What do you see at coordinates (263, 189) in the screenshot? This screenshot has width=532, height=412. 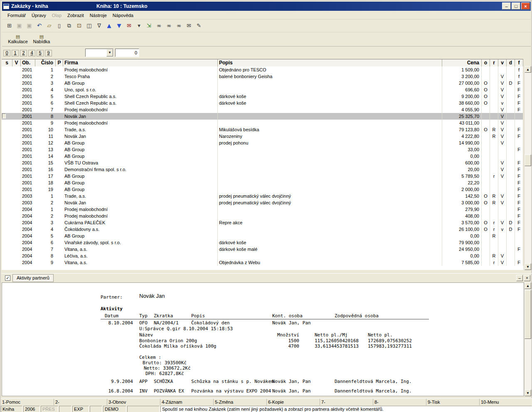 I see `table-row: 2001 19 AB Group 2 000,00 F` at bounding box center [263, 189].